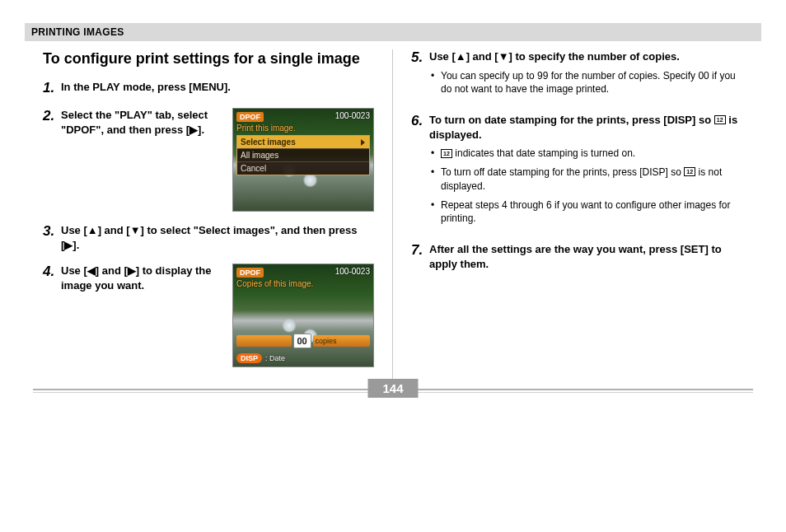  Describe the element at coordinates (303, 341) in the screenshot. I see `copies-bar: 00 copies` at that location.